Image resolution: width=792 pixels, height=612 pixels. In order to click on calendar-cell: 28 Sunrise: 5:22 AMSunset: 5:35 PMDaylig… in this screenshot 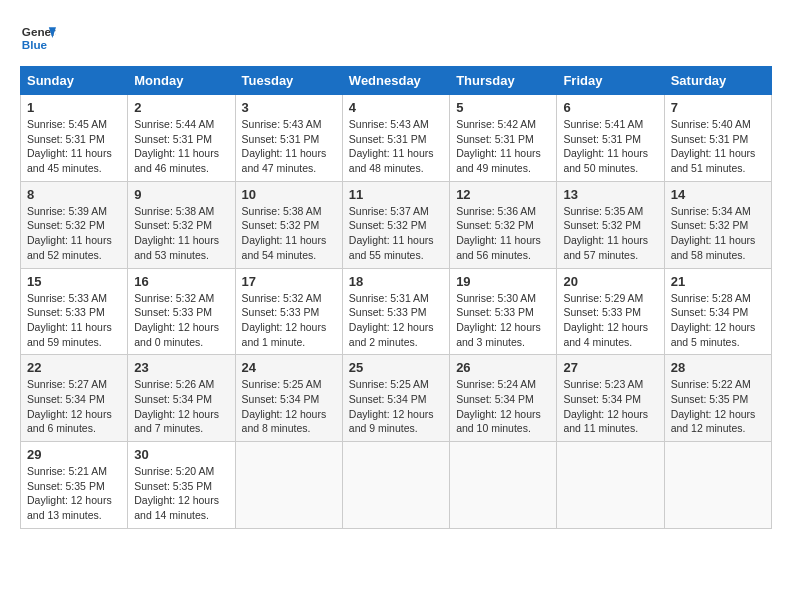, I will do `click(718, 398)`.